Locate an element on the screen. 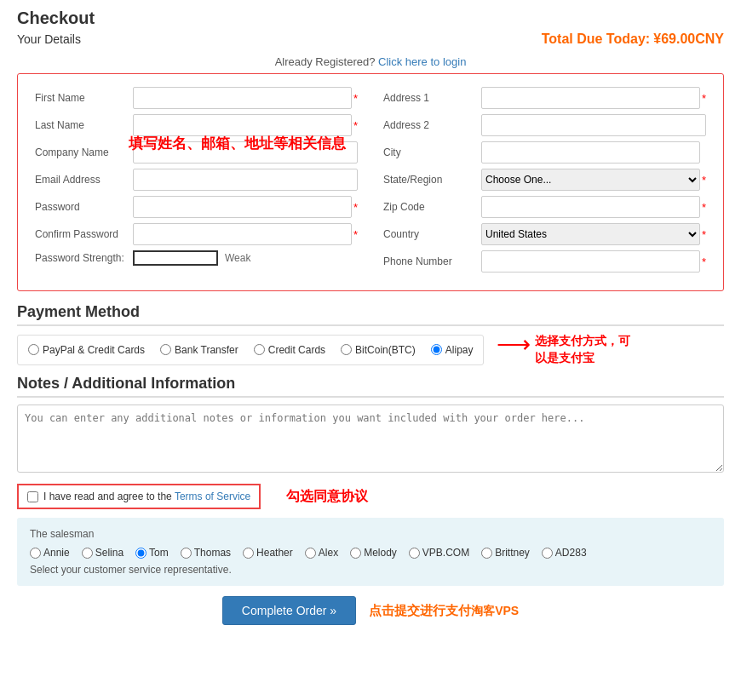 This screenshot has width=741, height=700. salesman-section: The salesman Annie Selina Tom Thomas Hea… is located at coordinates (370, 552).